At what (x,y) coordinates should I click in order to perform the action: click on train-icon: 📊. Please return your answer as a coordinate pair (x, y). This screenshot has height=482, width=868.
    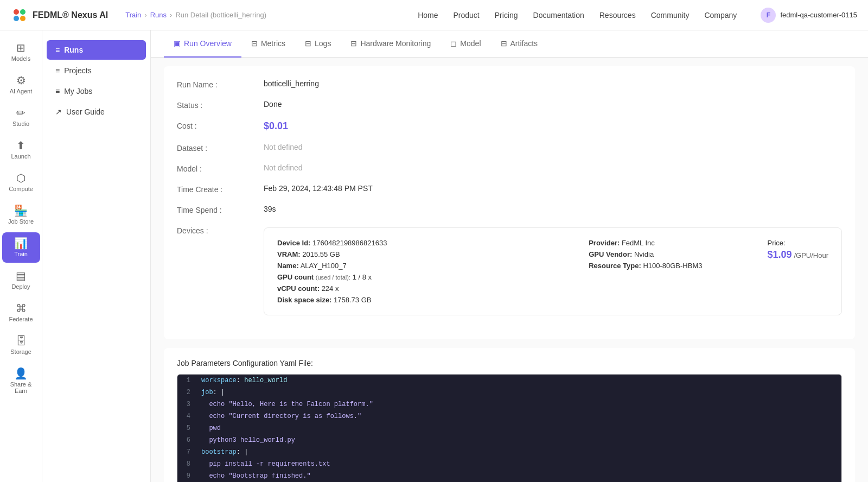
    Looking at the image, I should click on (21, 243).